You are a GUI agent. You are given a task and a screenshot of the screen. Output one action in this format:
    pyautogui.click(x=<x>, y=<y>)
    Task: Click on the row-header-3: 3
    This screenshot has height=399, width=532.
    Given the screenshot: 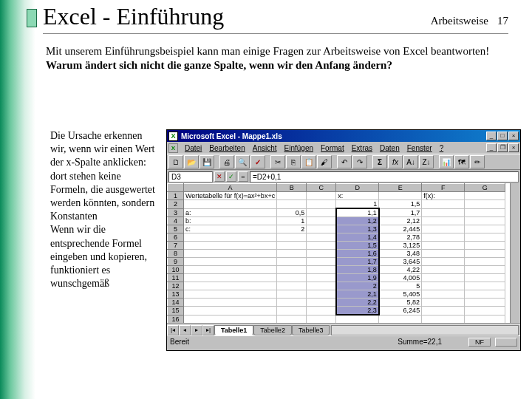 What is the action you would take?
    pyautogui.click(x=176, y=213)
    